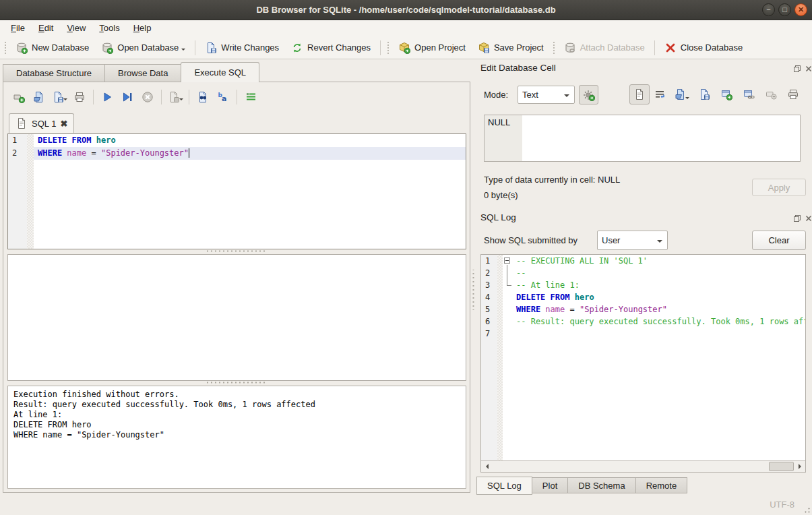 This screenshot has height=515, width=812. What do you see at coordinates (406, 10) in the screenshot?
I see `title-bar: DB Browser for SQLite - /home/user/code/…` at bounding box center [406, 10].